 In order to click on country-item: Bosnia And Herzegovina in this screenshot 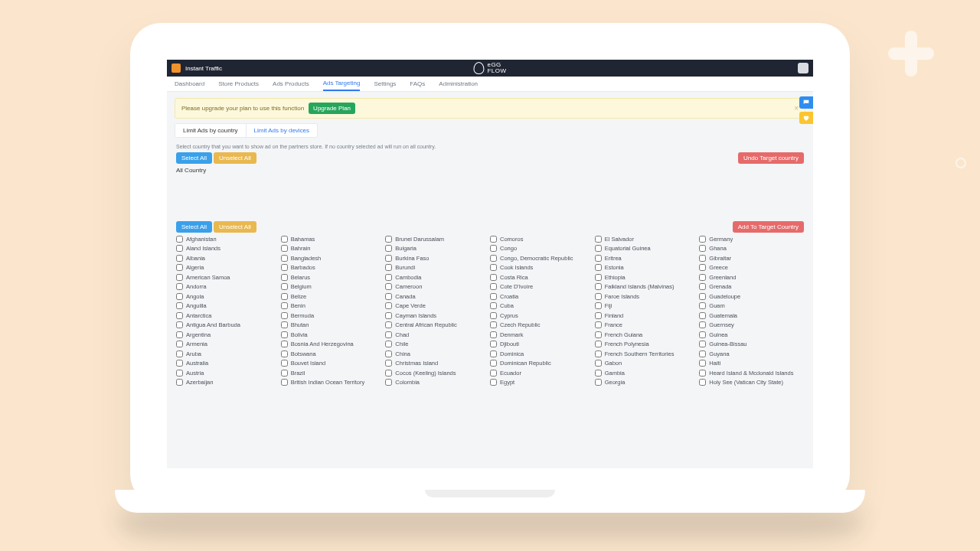, I will do `click(332, 344)`.